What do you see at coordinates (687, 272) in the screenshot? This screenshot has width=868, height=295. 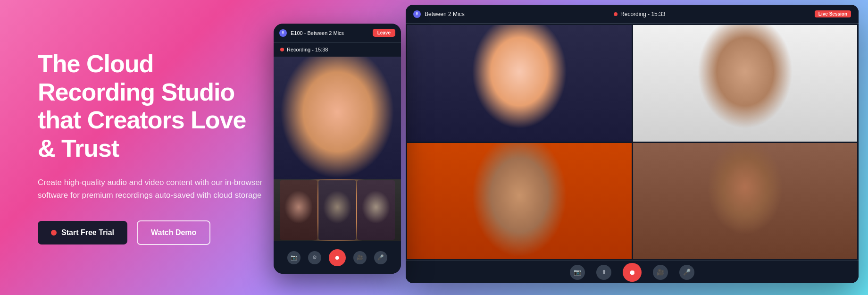 I see `mic-control: 🎤` at bounding box center [687, 272].